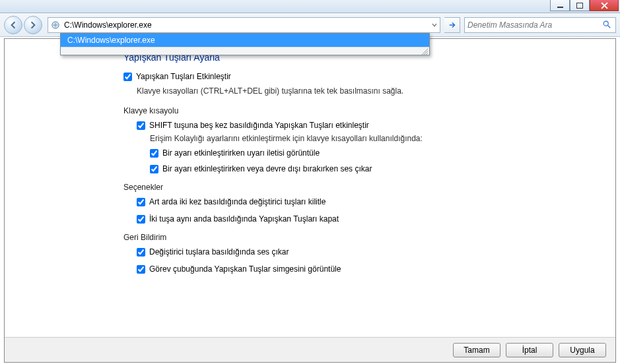 The height and width of the screenshot is (364, 620). What do you see at coordinates (33, 25) in the screenshot?
I see `forward-button` at bounding box center [33, 25].